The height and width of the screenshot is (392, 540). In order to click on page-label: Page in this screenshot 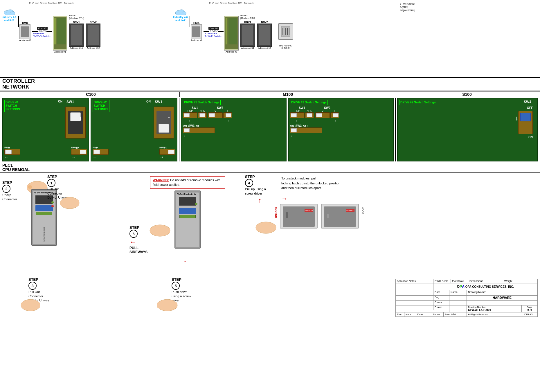, I will do `click(530, 307)`.